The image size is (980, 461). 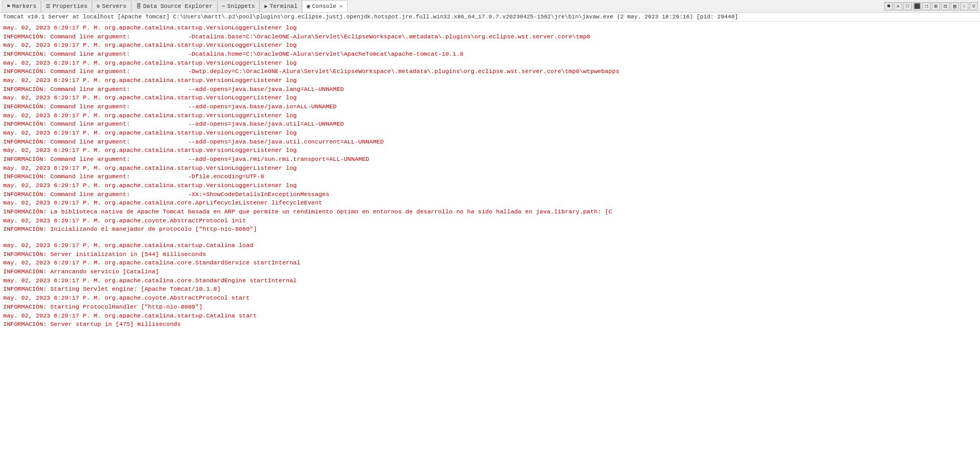 What do you see at coordinates (974, 6) in the screenshot?
I see `toolbar-btn-9: ▽` at bounding box center [974, 6].